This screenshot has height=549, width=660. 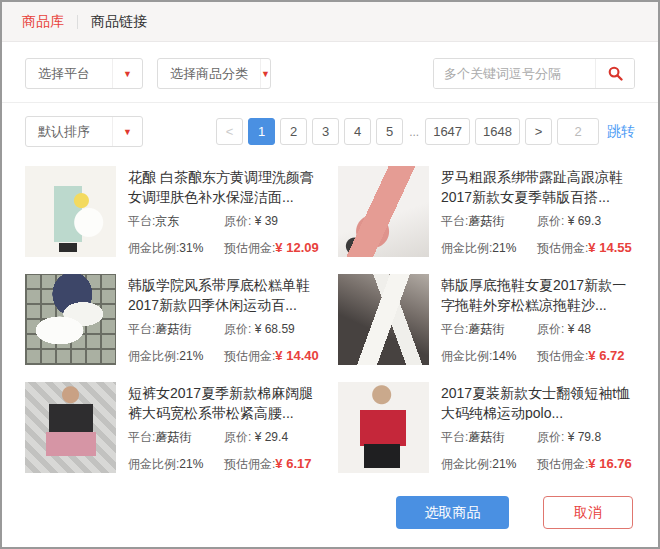 What do you see at coordinates (586, 438) in the screenshot?
I see `product-price: 原价: ¥ 79.8` at bounding box center [586, 438].